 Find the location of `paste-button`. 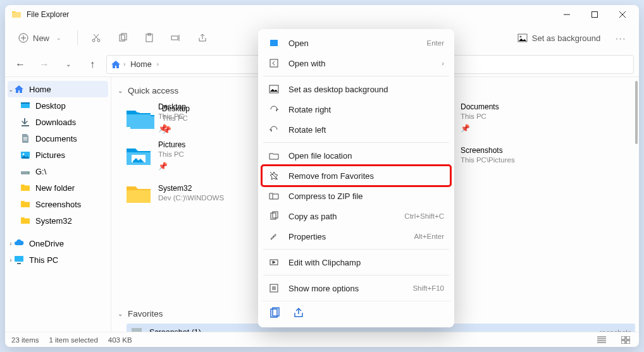

paste-button is located at coordinates (149, 38).